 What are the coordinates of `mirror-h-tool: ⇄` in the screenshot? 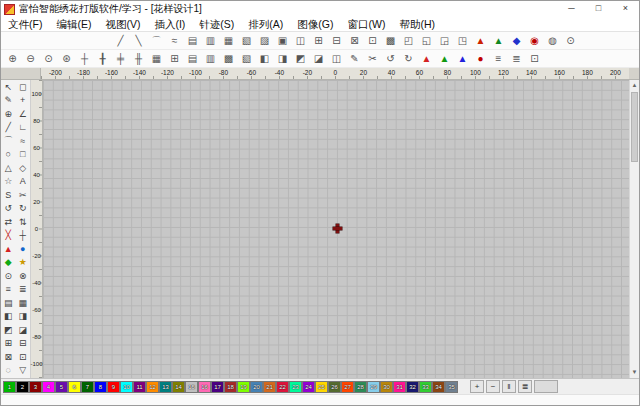 It's located at (8, 222).